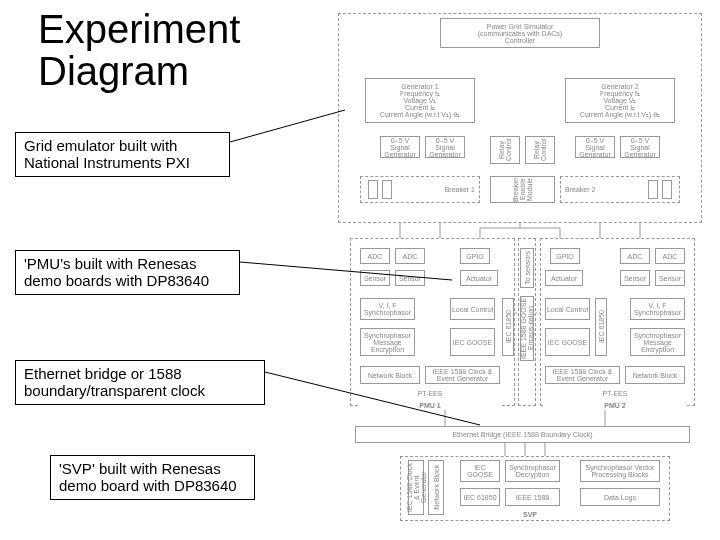 This screenshot has width=720, height=540. I want to click on diagram-siggen-1a: 0–5 V Signal Generator, so click(400, 147).